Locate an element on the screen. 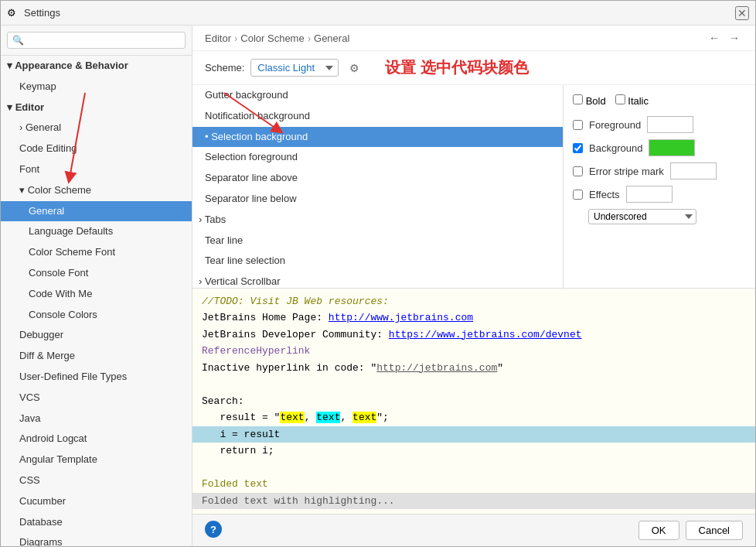  window-icon: ⚙ is located at coordinates (13, 13).